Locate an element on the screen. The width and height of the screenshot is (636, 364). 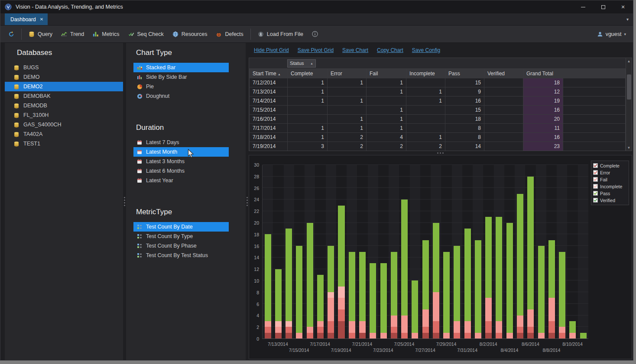
duration-latest-month: Latest Month is located at coordinates (181, 152).